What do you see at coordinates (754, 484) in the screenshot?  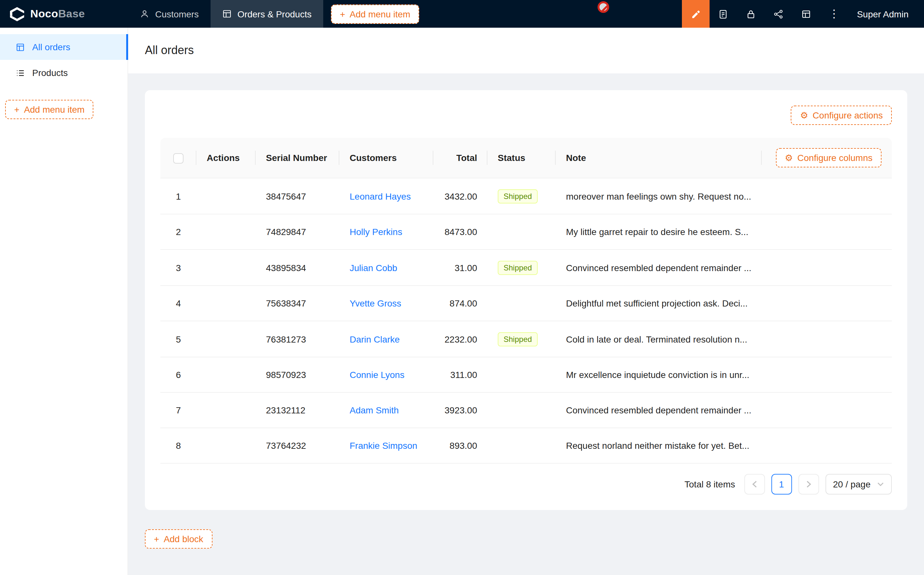 I see `prev-page-button` at bounding box center [754, 484].